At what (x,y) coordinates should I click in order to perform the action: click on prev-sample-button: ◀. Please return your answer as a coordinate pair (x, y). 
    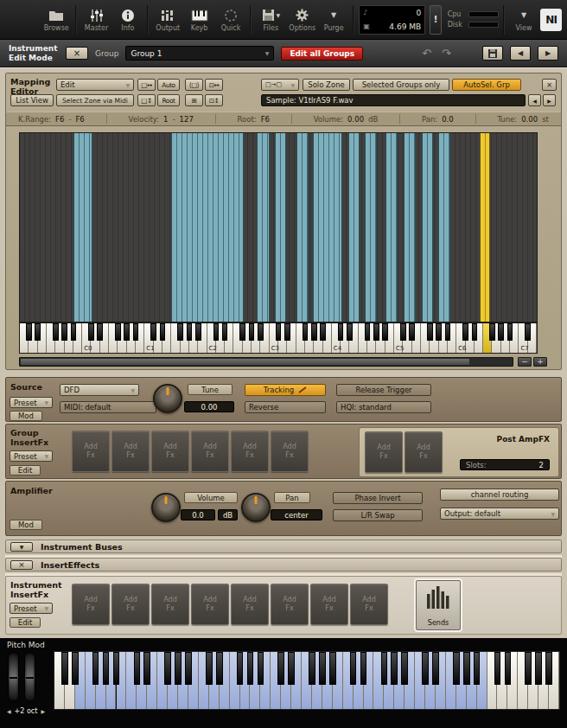
    Looking at the image, I should click on (534, 100).